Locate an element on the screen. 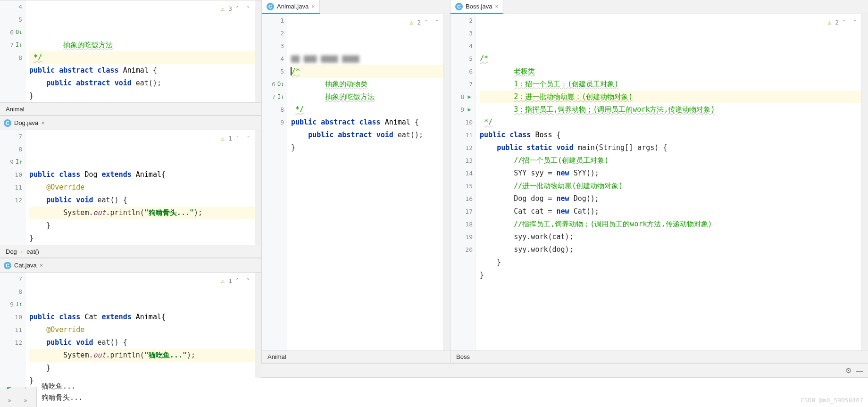 The height and width of the screenshot is (407, 868). code-line: 抽象的吃饭方法 is located at coordinates (371, 97).